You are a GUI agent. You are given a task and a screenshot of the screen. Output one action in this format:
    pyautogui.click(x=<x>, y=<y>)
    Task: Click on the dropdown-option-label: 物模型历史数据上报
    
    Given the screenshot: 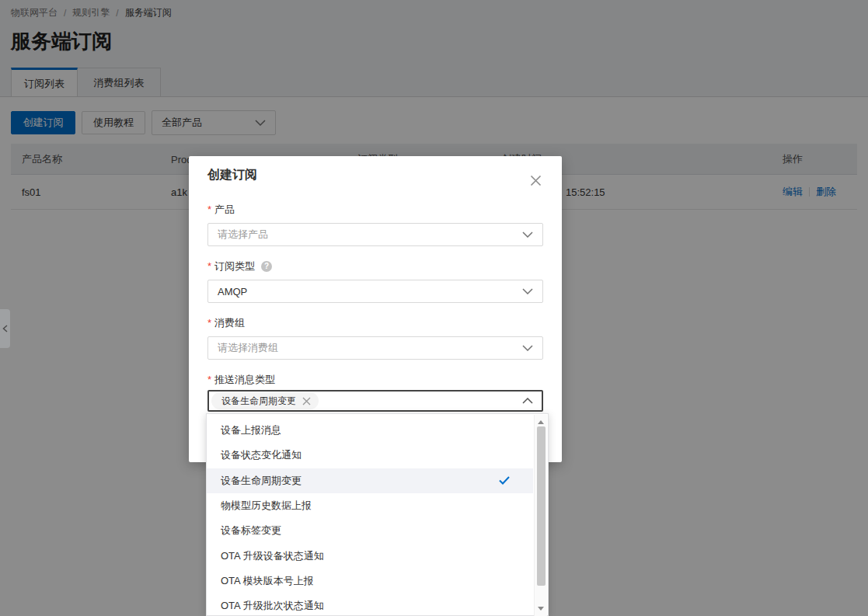 What is the action you would take?
    pyautogui.click(x=365, y=506)
    